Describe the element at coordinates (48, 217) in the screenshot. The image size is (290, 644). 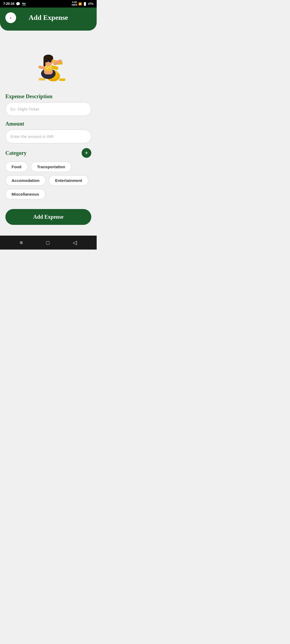
I see `add-expense-button: Add Expense` at that location.